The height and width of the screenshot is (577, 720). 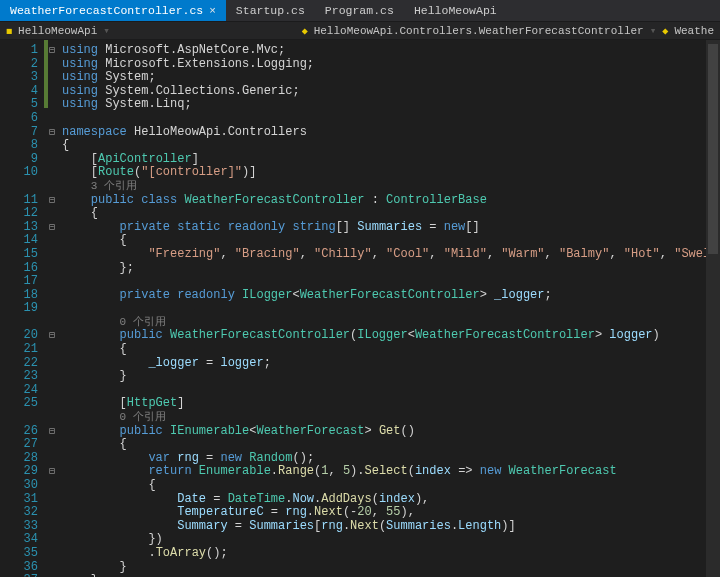 What do you see at coordinates (391, 187) in the screenshot?
I see `codelens-hint: 3 个引用` at bounding box center [391, 187].